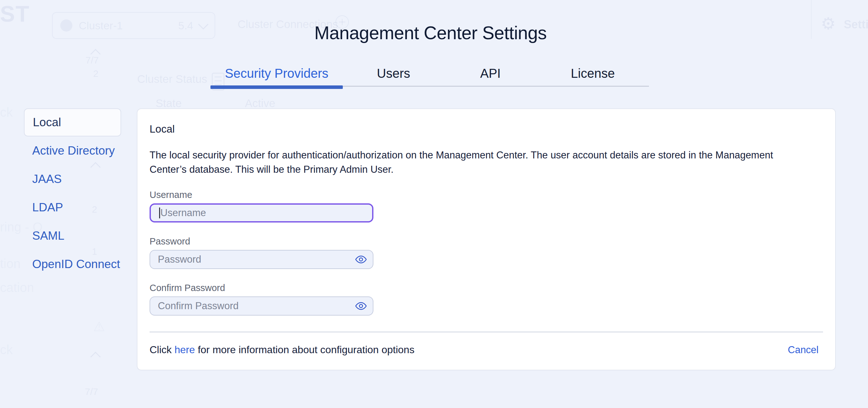  What do you see at coordinates (487, 288) in the screenshot?
I see `confirm-password-label: Confirm Password` at bounding box center [487, 288].